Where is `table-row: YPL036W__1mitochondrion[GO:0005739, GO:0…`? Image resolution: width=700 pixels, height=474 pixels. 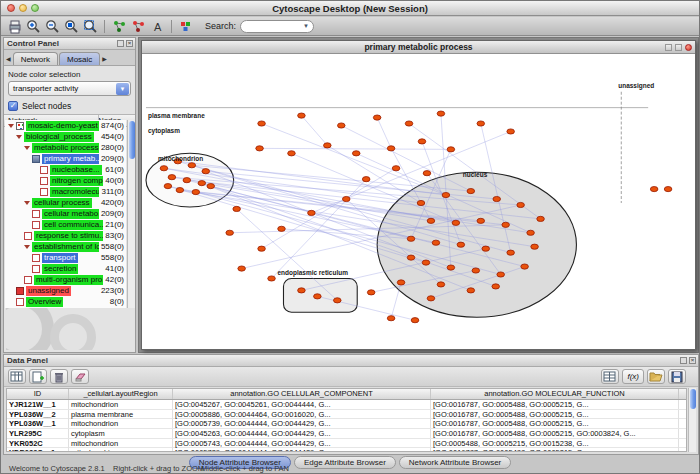
table-row: YPL036W__1mitochondrion[GO:0005739, GO:0… is located at coordinates (346, 424).